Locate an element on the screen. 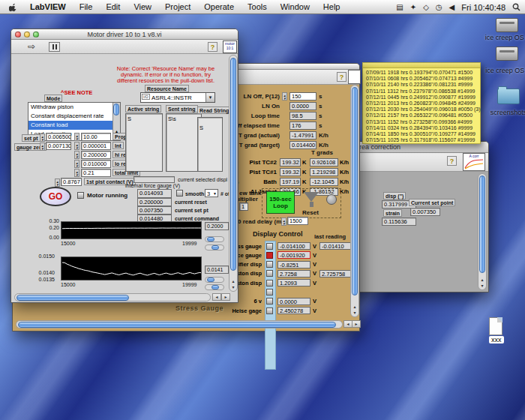 Image resolution: width=525 pixels, height=420 pixels. apple-menu is located at coordinates (12, 8).